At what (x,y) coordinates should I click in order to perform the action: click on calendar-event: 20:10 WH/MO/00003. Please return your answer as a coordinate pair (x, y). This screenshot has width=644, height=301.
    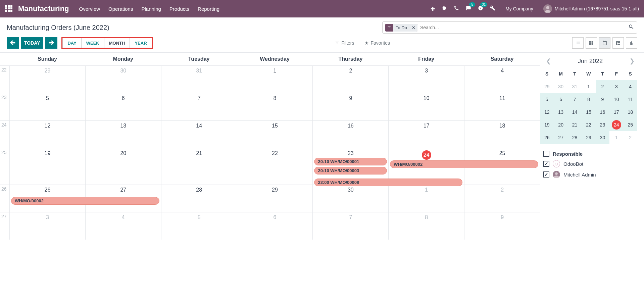
    Looking at the image, I should click on (350, 170).